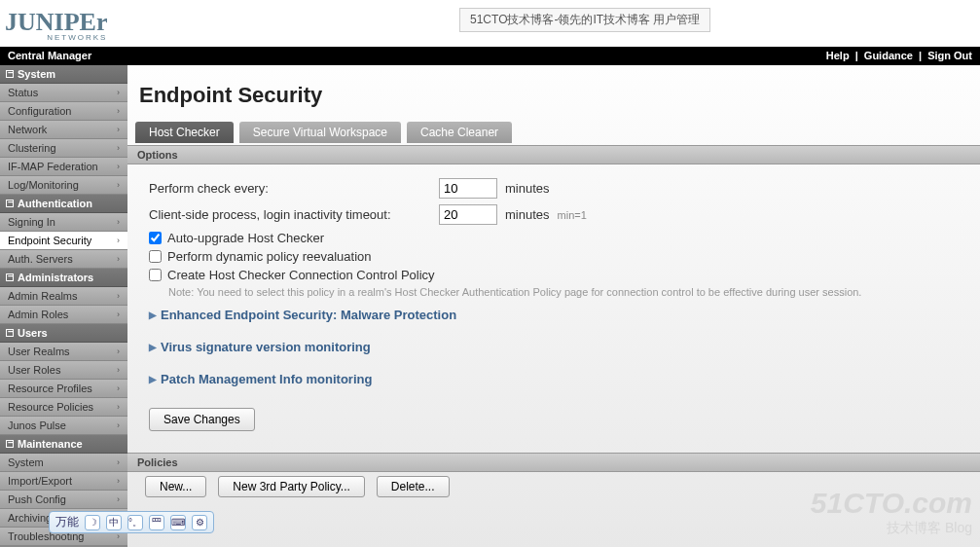 The image size is (980, 547). I want to click on perform-check-label: Perform check every:, so click(290, 189).